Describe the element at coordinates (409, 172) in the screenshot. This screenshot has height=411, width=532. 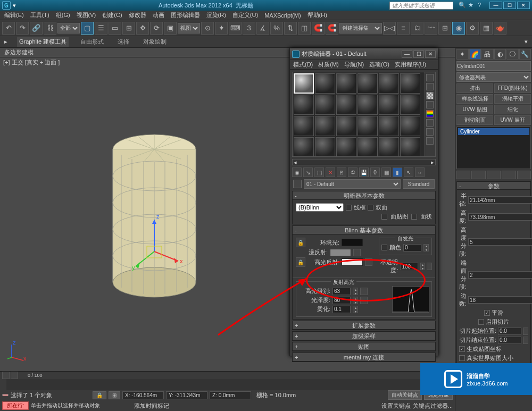
I see `go-parent-icon: ↖` at that location.